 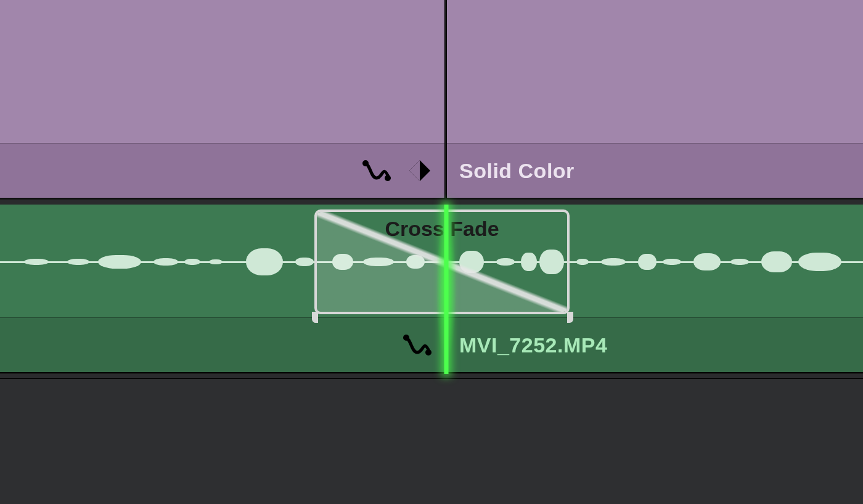 What do you see at coordinates (655, 170) in the screenshot?
I see `video-clip-right-label-band: Solid Color` at bounding box center [655, 170].